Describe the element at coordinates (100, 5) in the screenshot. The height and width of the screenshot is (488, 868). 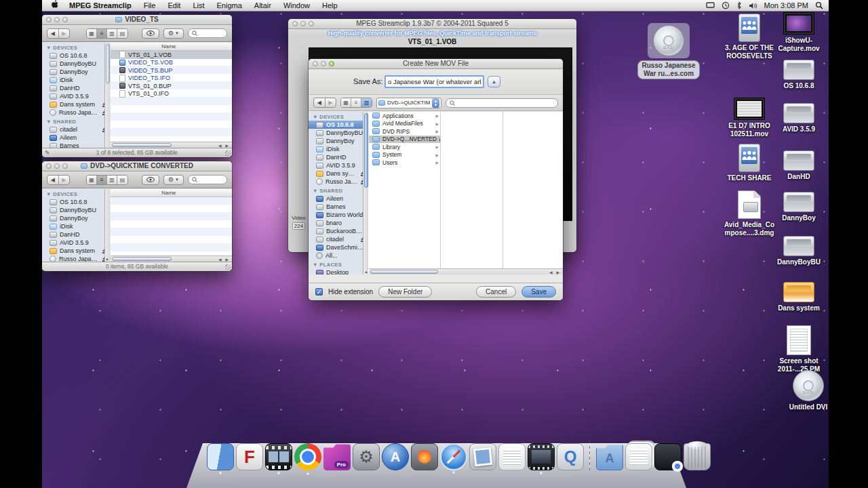
I see `menu-app-name: MPEG Streamclip` at that location.